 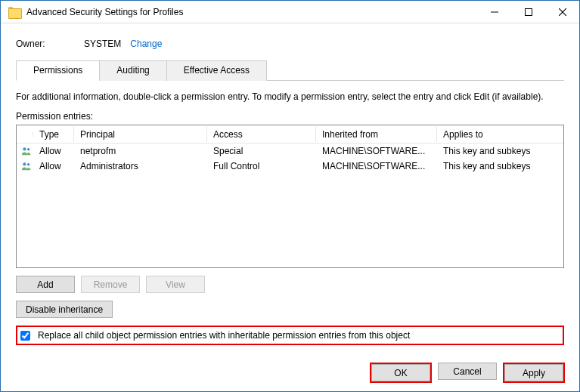 What do you see at coordinates (57, 71) in the screenshot?
I see `tab-permissions: Permissions` at bounding box center [57, 71].